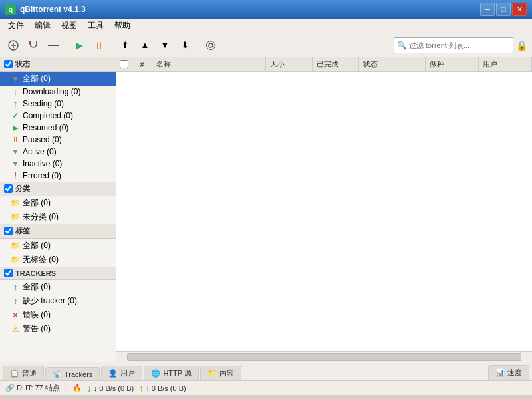 The width and height of the screenshot is (532, 399). I want to click on filter-active-icon: ▼, so click(15, 152).